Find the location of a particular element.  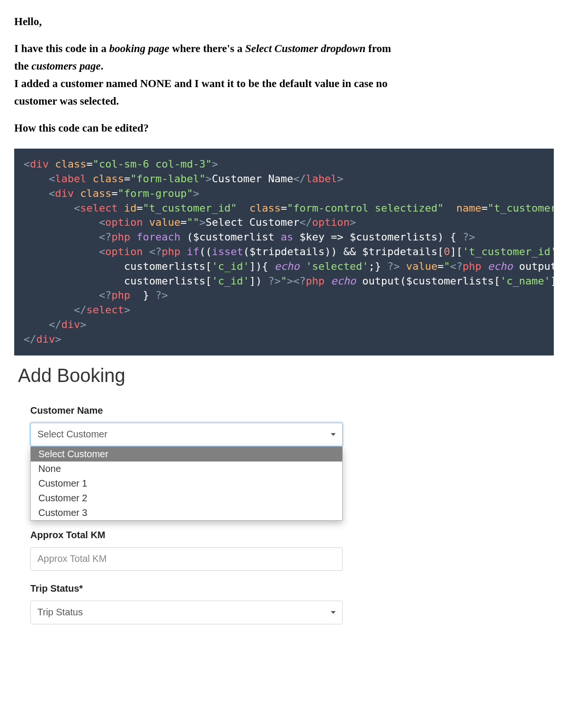

intro-line-4: customer was selected. is located at coordinates (284, 101).